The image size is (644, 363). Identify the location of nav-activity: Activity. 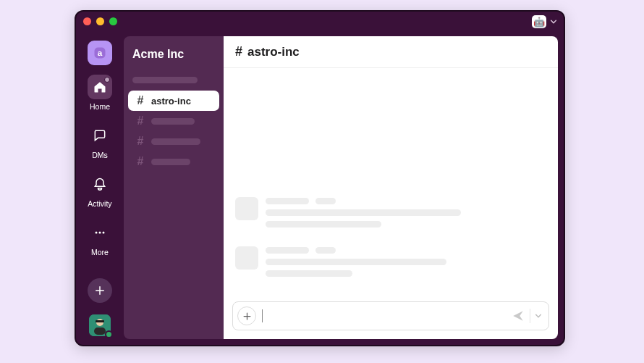
(100, 188).